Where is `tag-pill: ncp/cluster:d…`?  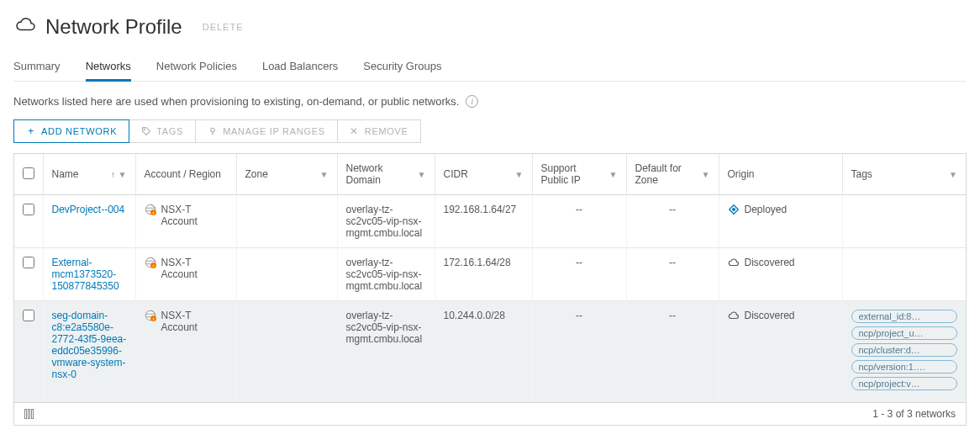
tag-pill: ncp/cluster:d… is located at coordinates (904, 350).